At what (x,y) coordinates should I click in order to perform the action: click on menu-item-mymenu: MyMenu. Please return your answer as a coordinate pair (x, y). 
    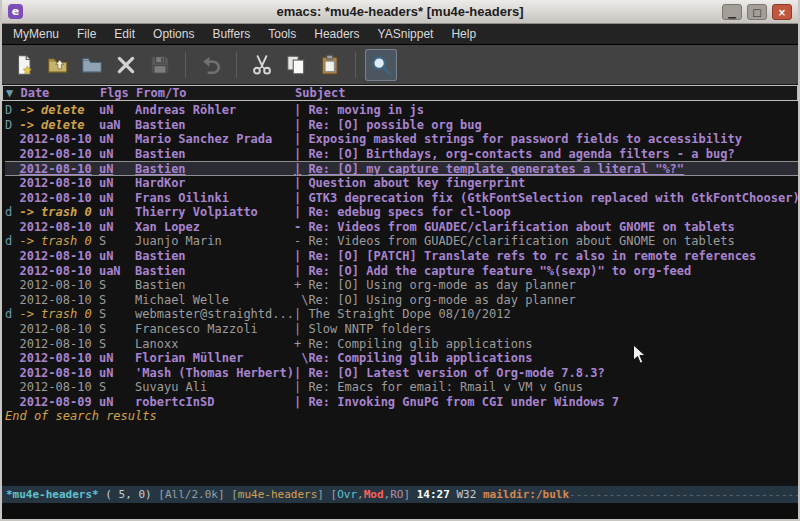
    Looking at the image, I should click on (36, 34).